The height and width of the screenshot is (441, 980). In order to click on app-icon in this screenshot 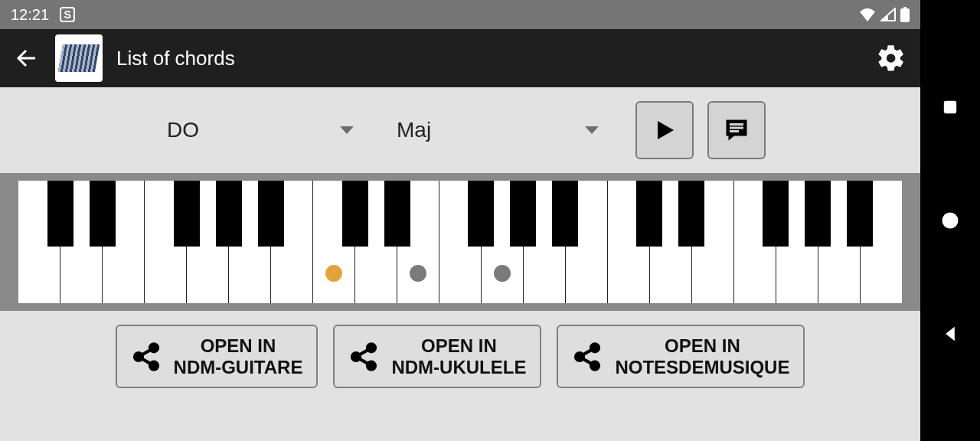, I will do `click(79, 58)`.